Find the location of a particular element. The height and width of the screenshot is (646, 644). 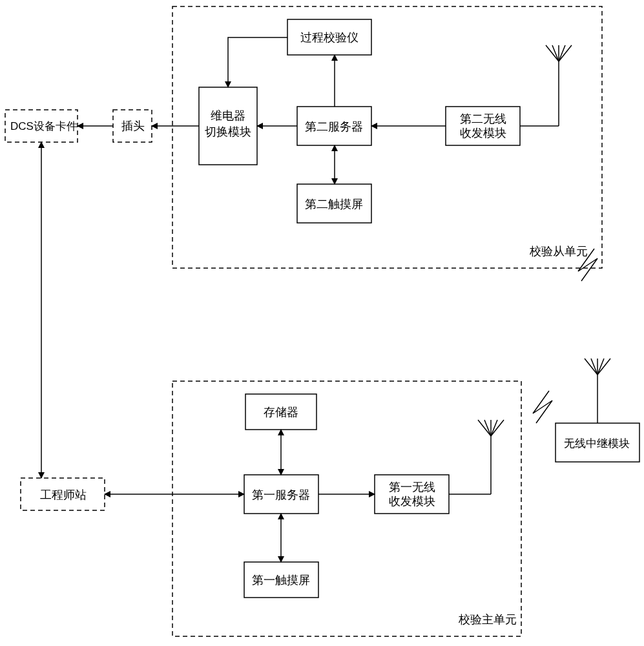

touch1-label: 第一触摸屏 is located at coordinates (281, 580).